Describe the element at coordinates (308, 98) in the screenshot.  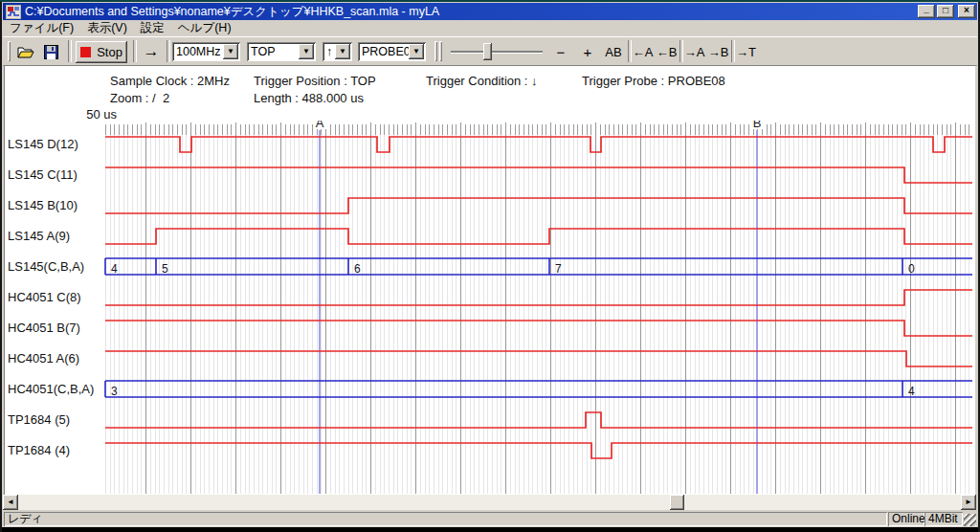
I see `length-info: Length : 488.000 us` at that location.